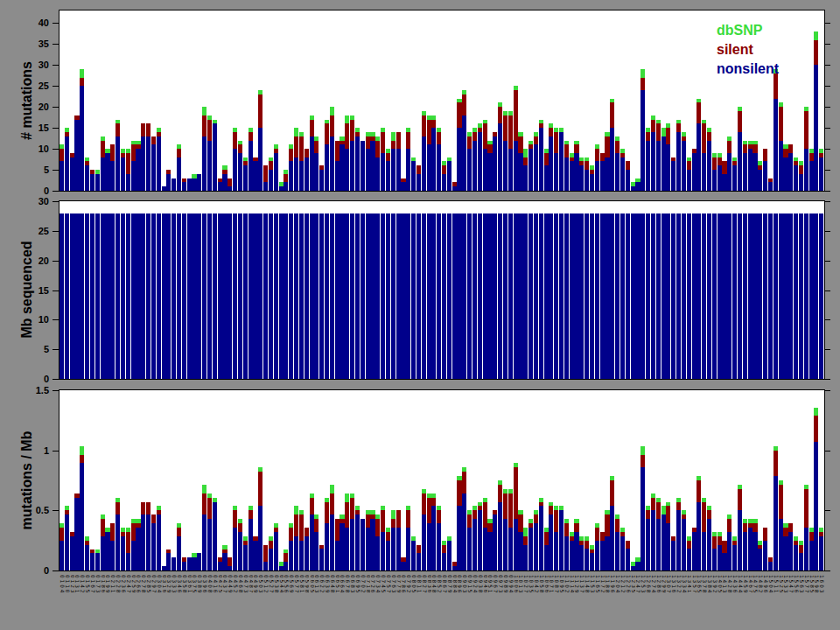  Describe the element at coordinates (205, 111) in the screenshot. I see `bar-segment-dbSNP` at that location.